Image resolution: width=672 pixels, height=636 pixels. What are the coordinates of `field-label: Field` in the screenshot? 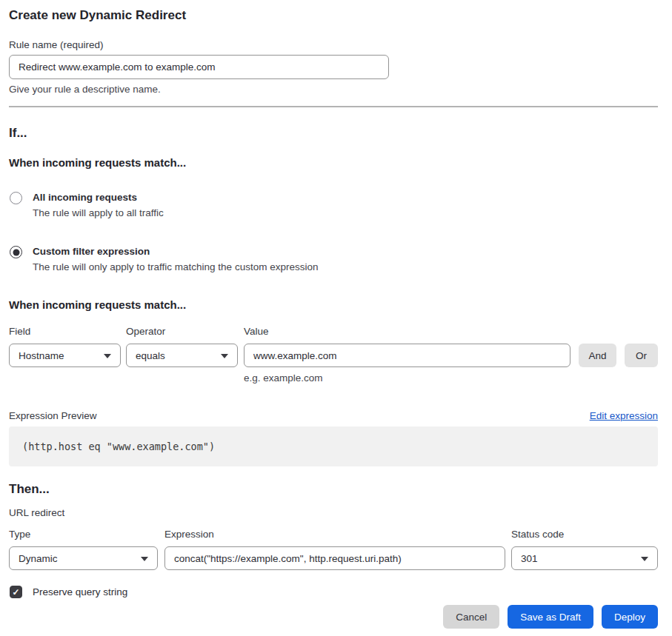 It's located at (19, 332).